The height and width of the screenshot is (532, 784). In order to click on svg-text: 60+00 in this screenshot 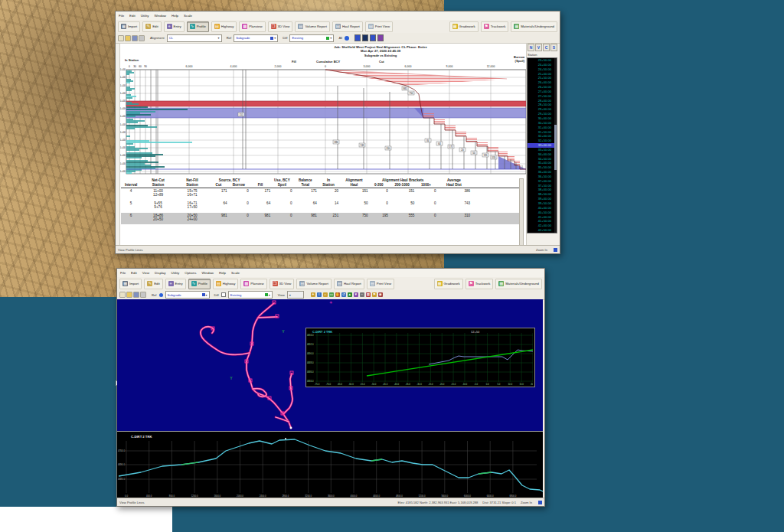, I will do `click(122, 164)`.